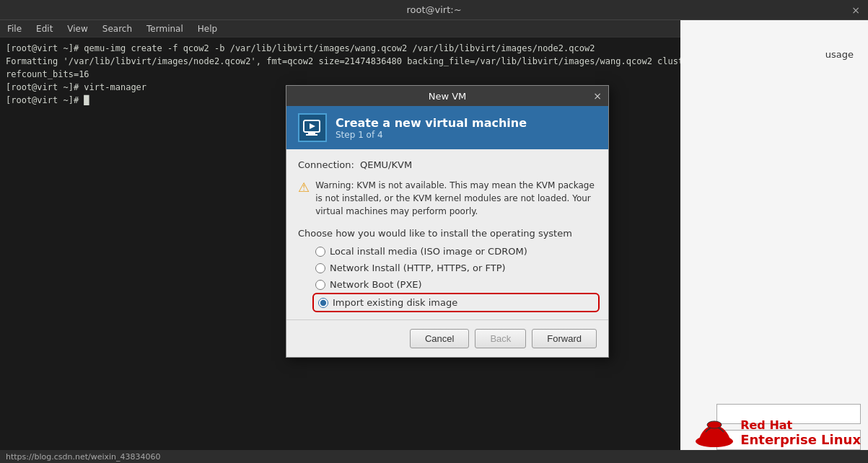 The image size is (868, 463). I want to click on back-button: Back, so click(501, 339).